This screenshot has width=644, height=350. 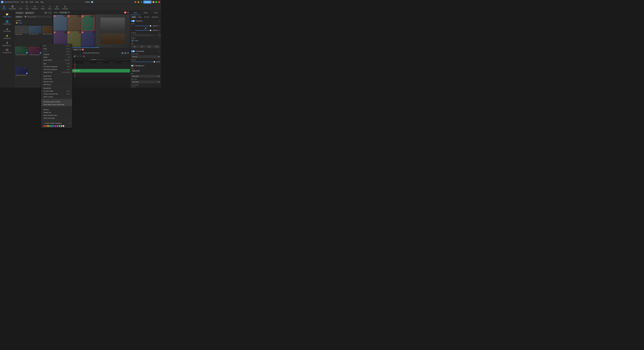 What do you see at coordinates (133, 51) in the screenshot?
I see `compositing-toggle` at bounding box center [133, 51].